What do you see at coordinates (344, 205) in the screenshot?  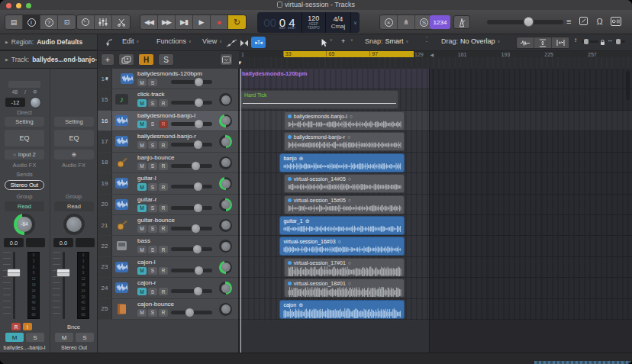 I see `audio-region: virtual-session_15#05○` at bounding box center [344, 205].